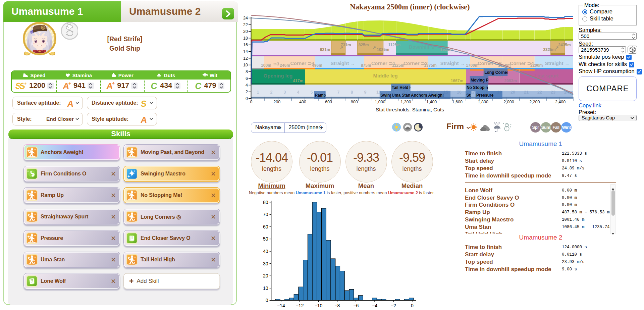 The height and width of the screenshot is (310, 644). I want to click on svg-text: S, so click(144, 104).